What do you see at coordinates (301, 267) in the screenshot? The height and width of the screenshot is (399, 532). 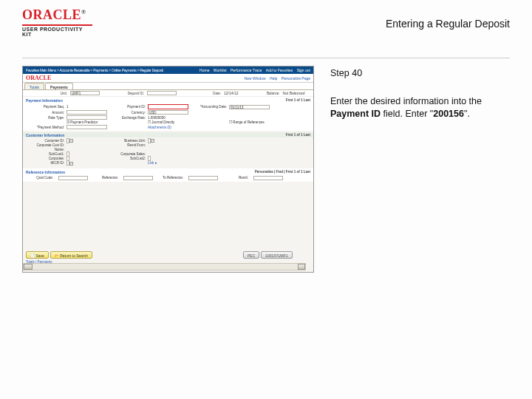 I see `scroll-right-arrow-icon` at bounding box center [301, 267].